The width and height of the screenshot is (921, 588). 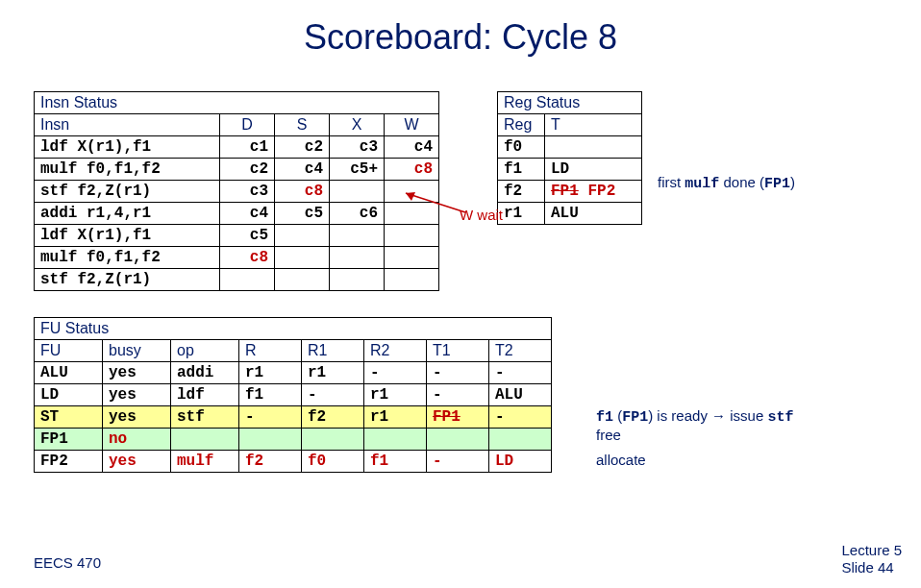 I want to click on reg-status-table: Reg Status Reg T f0 f1 LD f2 FP1 FP2 r1 …, so click(x=569, y=158).